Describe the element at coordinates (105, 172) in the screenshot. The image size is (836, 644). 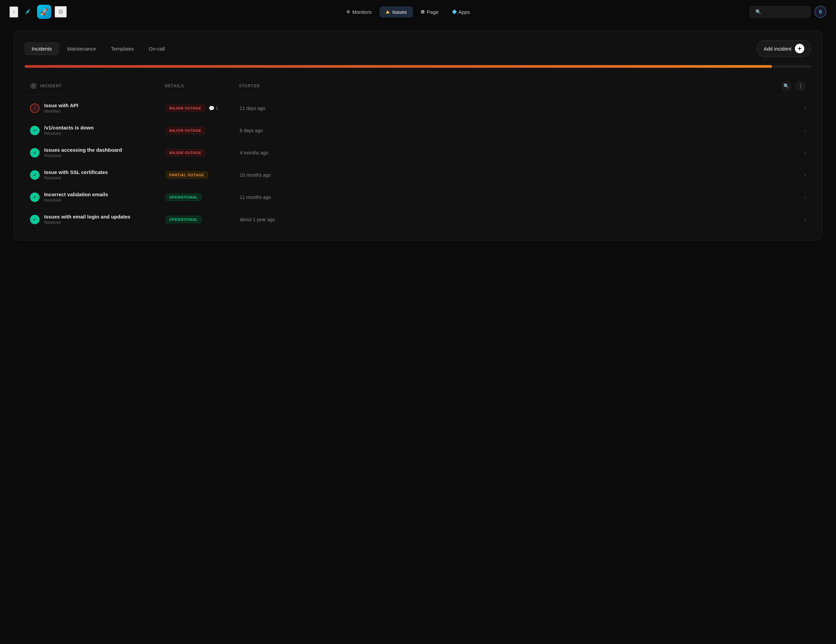
I see `incident-title: Issue with SSL certificates` at that location.